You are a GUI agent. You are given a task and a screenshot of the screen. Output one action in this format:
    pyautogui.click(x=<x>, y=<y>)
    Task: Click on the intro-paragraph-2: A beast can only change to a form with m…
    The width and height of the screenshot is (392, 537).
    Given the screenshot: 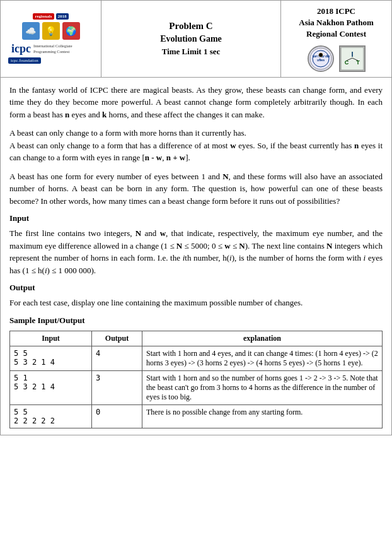 What is the action you would take?
    pyautogui.click(x=196, y=145)
    